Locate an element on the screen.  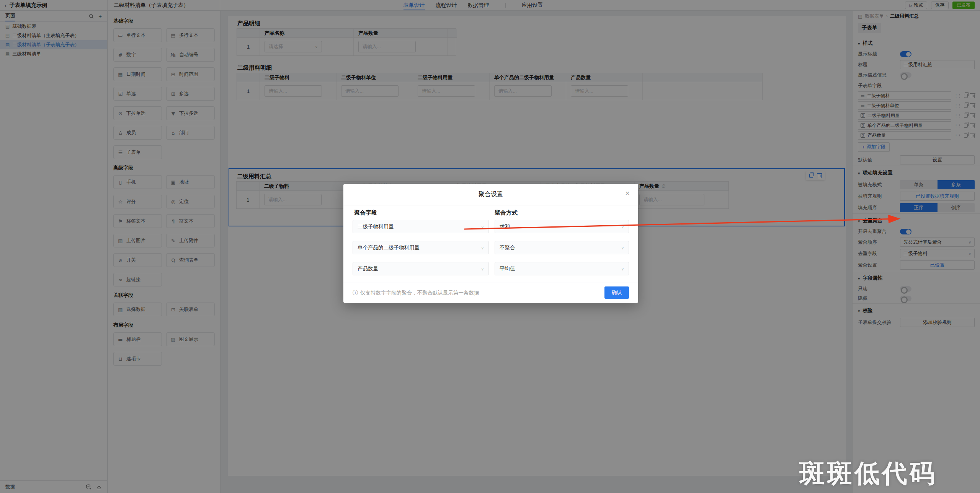
aggregate-method-select: 求和 is located at coordinates (562, 226).